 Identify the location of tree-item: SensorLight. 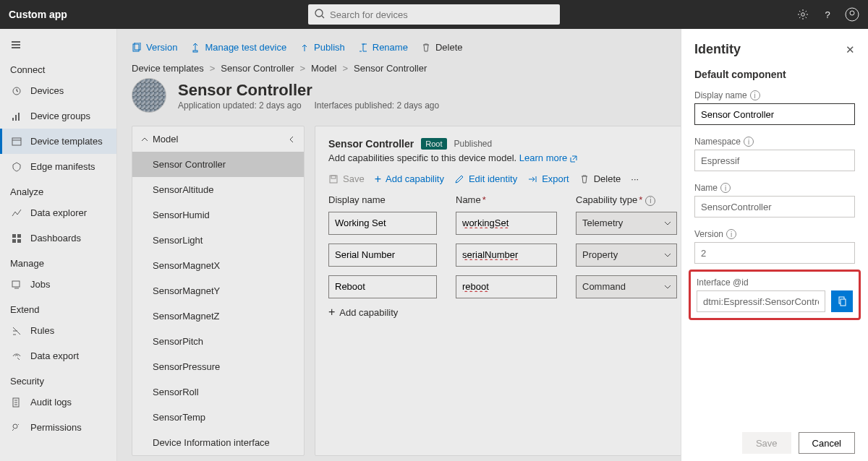
(218, 240).